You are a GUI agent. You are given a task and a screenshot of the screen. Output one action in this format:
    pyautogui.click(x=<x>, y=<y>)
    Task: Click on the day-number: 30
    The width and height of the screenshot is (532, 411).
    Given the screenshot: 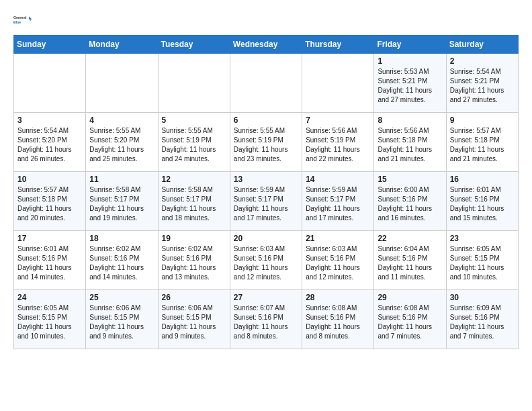 What is the action you would take?
    pyautogui.click(x=482, y=298)
    